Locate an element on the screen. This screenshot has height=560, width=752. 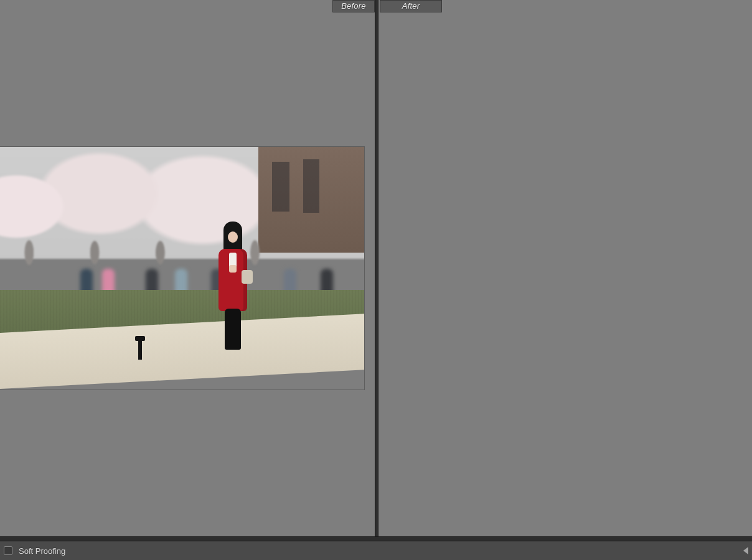
soft-proofing-label: Soft Proofing is located at coordinates (42, 551).